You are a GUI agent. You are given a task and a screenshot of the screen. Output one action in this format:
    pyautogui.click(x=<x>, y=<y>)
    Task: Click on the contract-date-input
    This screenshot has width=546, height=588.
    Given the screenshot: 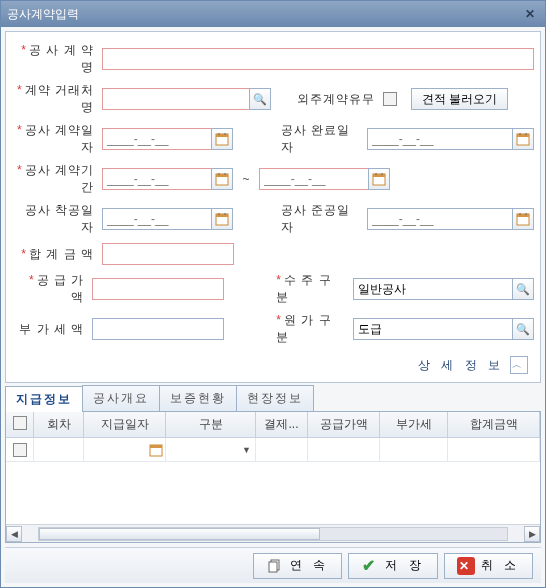 What is the action you would take?
    pyautogui.click(x=157, y=139)
    